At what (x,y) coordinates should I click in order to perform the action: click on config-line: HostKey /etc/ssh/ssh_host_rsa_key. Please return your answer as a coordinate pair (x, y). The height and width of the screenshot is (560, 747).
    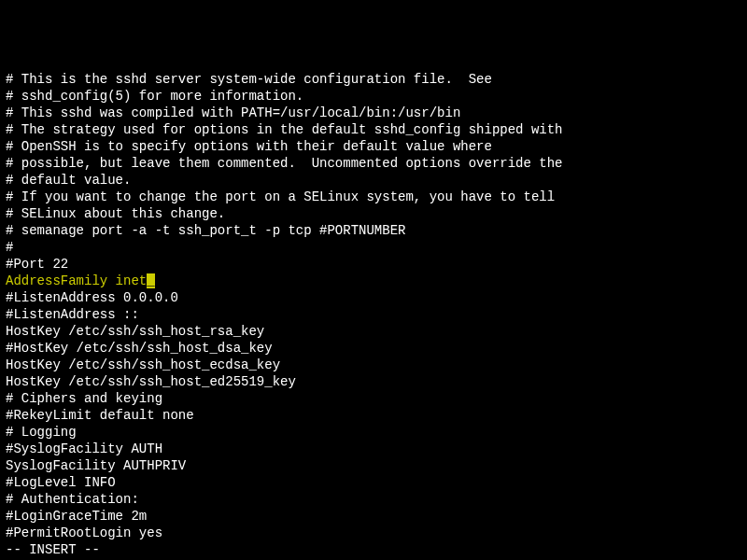
    Looking at the image, I should click on (374, 331).